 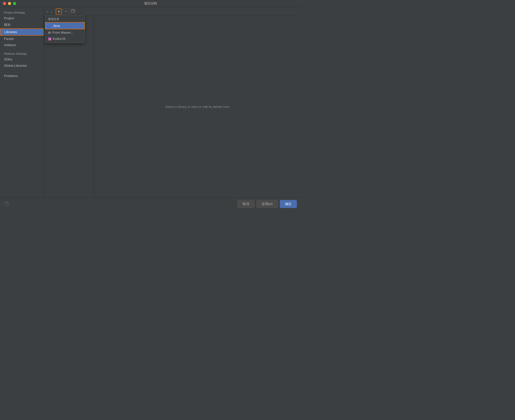 I want to click on sidebar-item-facets: Facets, so click(x=22, y=39).